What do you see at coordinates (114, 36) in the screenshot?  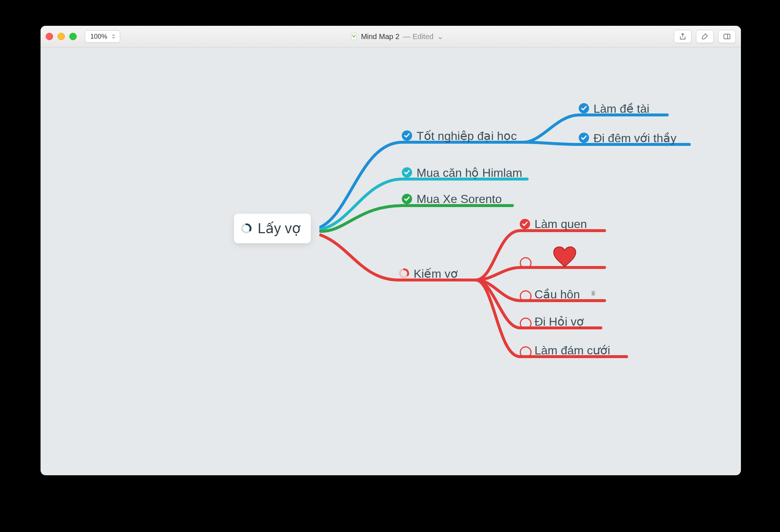 I see `chevron-updown-icon` at bounding box center [114, 36].